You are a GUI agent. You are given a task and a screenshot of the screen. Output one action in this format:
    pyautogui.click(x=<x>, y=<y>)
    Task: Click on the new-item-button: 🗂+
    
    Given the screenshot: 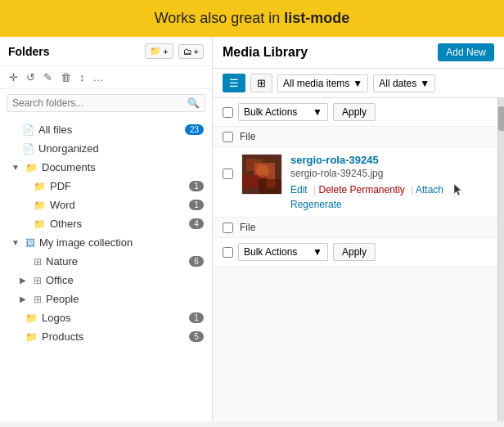 What is the action you would take?
    pyautogui.click(x=191, y=52)
    